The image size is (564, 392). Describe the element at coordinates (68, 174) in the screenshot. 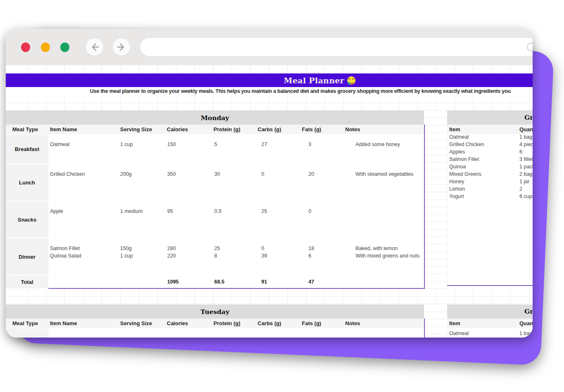

I see `cell-item-name: Grilled Chicken` at that location.